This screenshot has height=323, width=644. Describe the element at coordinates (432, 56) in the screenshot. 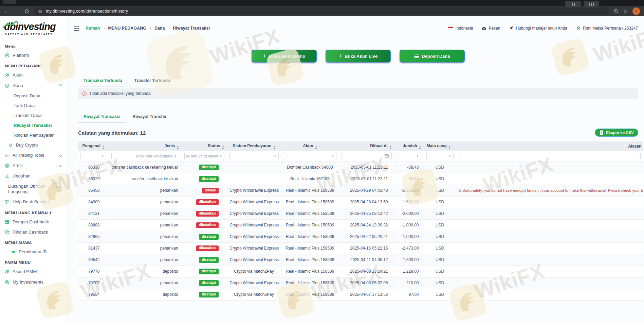

I see `deposit-funds-button: Deposit Dana` at that location.